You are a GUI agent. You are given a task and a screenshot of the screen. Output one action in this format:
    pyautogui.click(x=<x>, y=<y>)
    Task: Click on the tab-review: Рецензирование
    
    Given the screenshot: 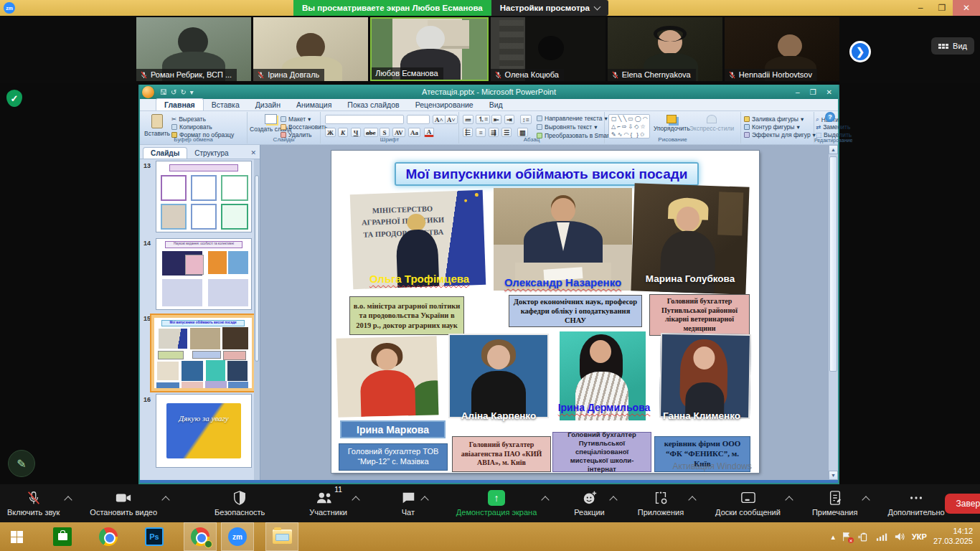 What is the action you would take?
    pyautogui.click(x=445, y=105)
    